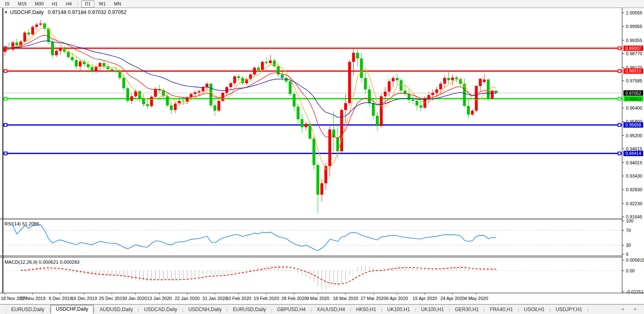 This screenshot has width=644, height=314. Describe the element at coordinates (318, 298) in the screenshot. I see `date-tick-label: 9 Mar 2020` at that location.